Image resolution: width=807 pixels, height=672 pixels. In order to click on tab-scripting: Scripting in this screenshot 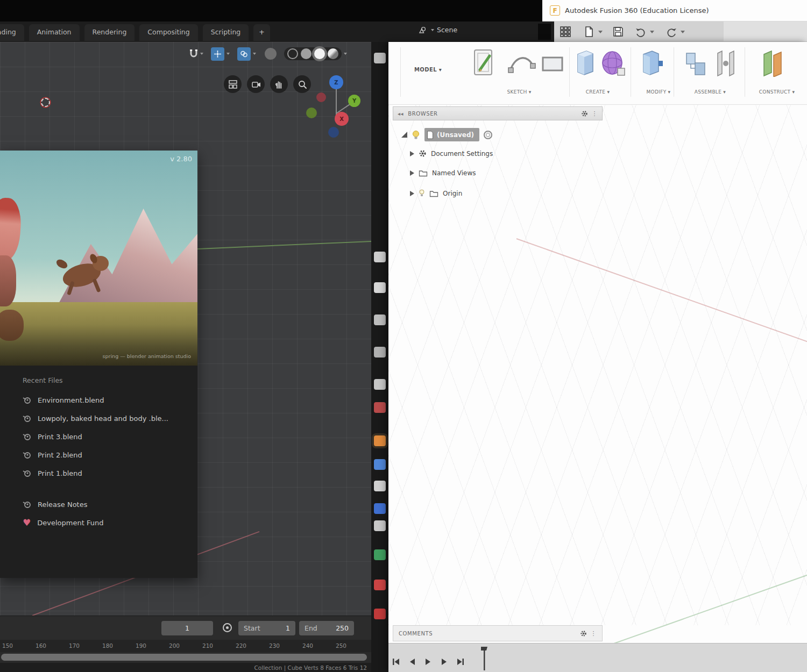, I will do `click(226, 32)`.